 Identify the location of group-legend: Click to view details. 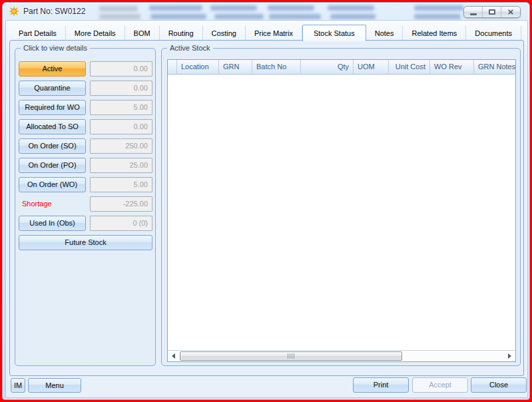
(55, 48).